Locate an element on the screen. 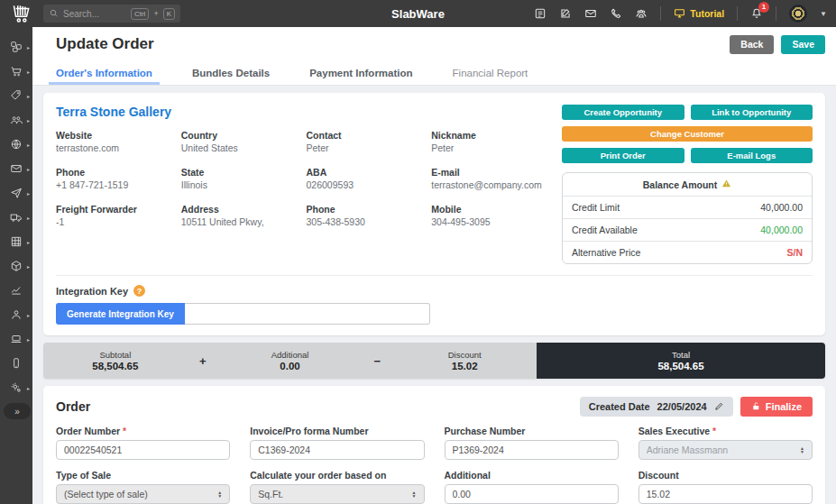  subtotal-value: 58,504.65 is located at coordinates (115, 366).